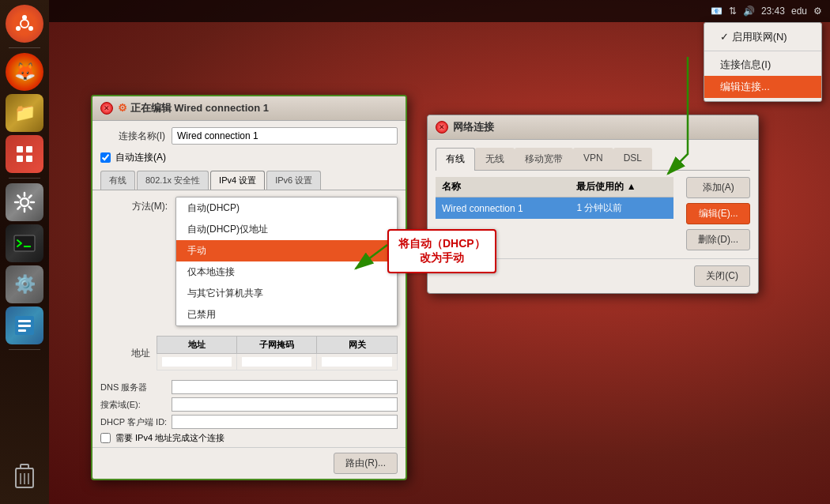 This screenshot has height=504, width=830. What do you see at coordinates (249, 463) in the screenshot?
I see `edit-dialog-footer: 路由(R)...` at bounding box center [249, 463].